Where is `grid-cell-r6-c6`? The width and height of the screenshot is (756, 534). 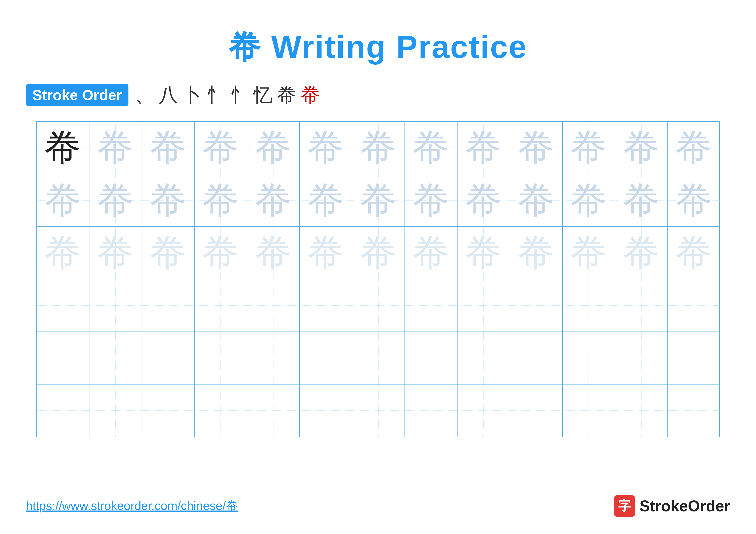 grid-cell-r6-c6 is located at coordinates (326, 411).